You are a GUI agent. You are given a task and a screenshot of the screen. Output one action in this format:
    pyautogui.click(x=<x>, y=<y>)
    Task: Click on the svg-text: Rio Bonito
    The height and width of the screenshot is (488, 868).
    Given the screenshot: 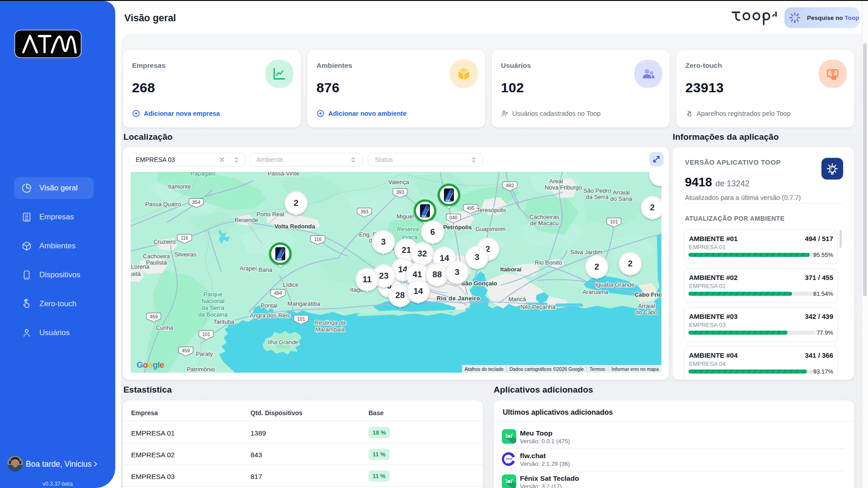 What is the action you would take?
    pyautogui.click(x=548, y=262)
    